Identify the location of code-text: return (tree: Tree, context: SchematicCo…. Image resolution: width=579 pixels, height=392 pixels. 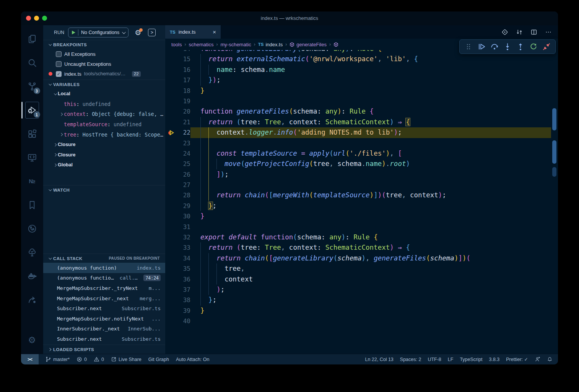
(371, 122).